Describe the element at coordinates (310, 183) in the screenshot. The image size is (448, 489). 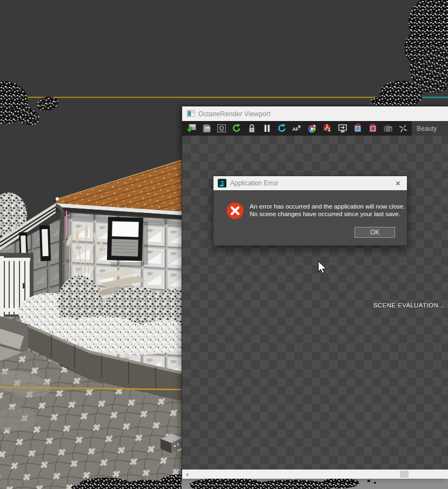
I see `dialog-titlebar: 3 Application Error ✕` at that location.